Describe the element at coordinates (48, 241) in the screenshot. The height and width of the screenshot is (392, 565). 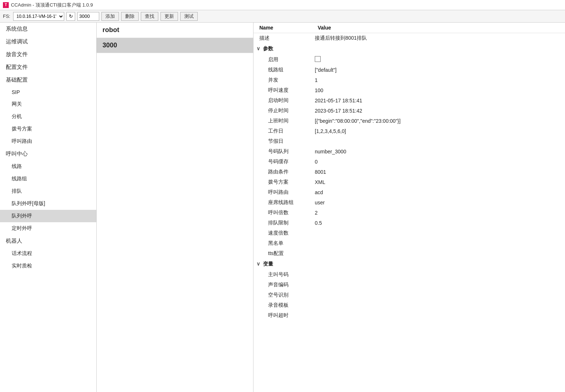
I see `sidebar-item-robot: 机器人` at that location.